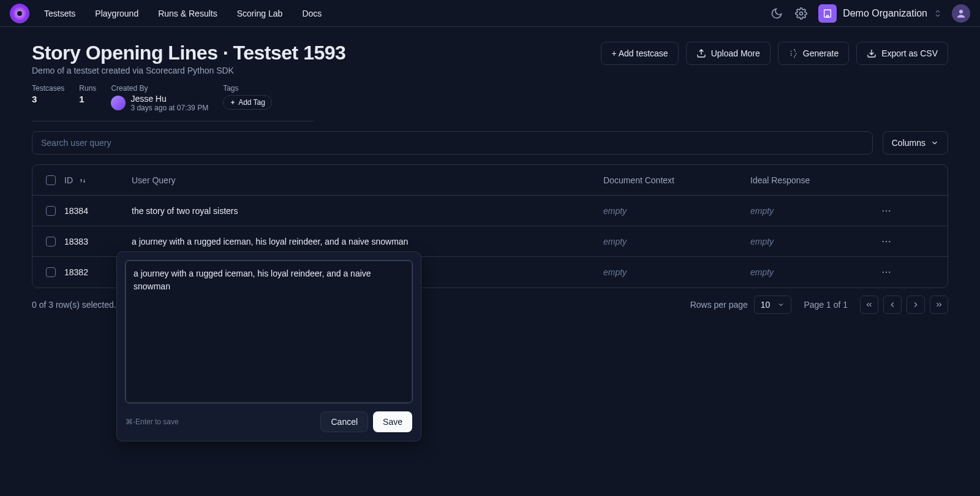  I want to click on org-name: Demo Organization, so click(885, 13).